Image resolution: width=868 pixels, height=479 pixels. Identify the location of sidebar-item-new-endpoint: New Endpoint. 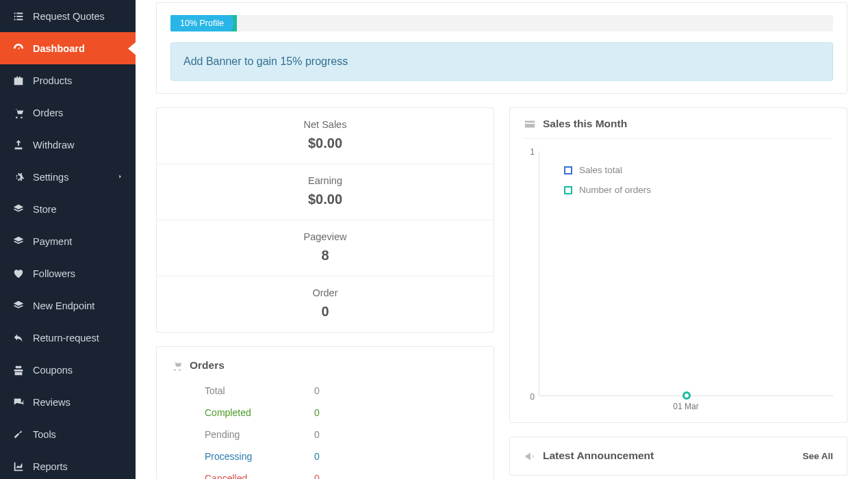
(68, 305).